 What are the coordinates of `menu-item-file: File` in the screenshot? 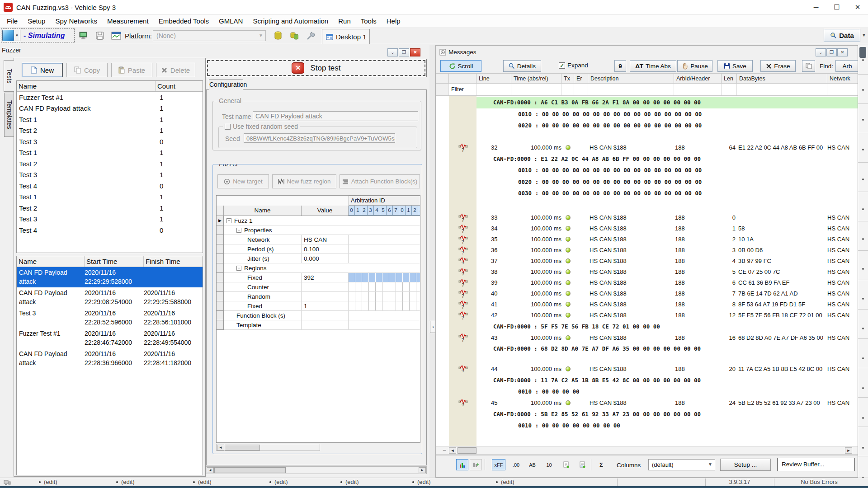 It's located at (12, 21).